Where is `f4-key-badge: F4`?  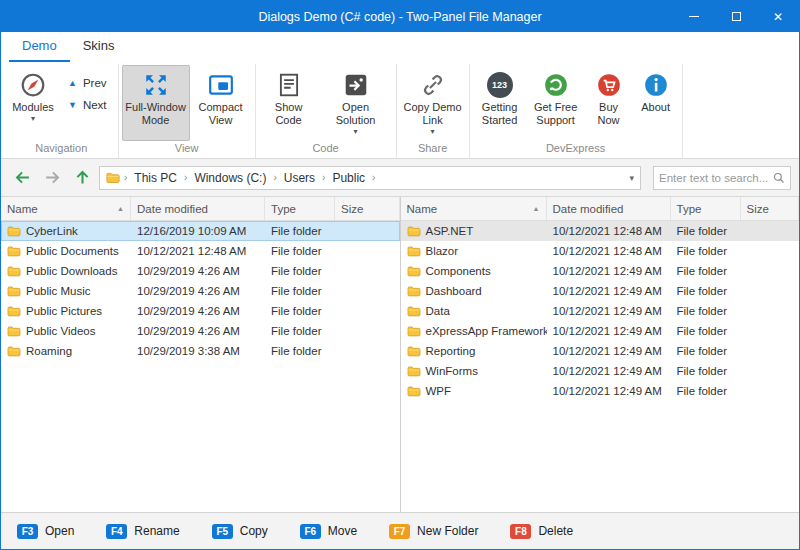
f4-key-badge: F4 is located at coordinates (116, 532).